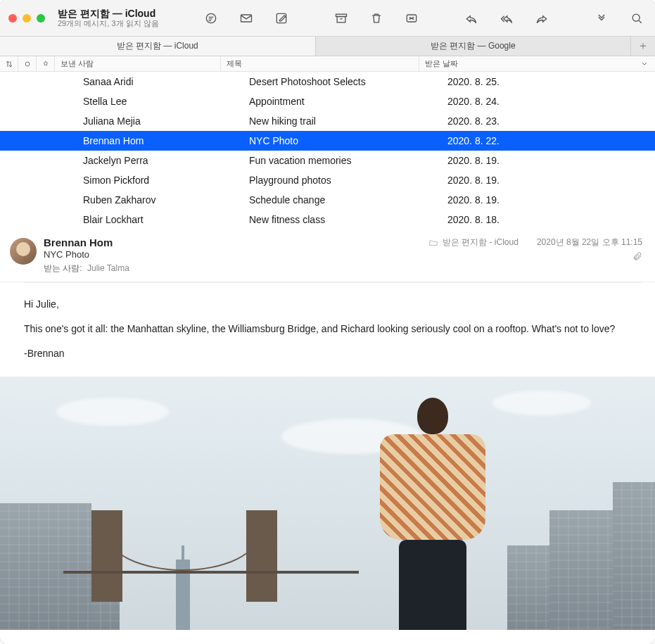  What do you see at coordinates (602, 18) in the screenshot?
I see `more-icon` at bounding box center [602, 18].